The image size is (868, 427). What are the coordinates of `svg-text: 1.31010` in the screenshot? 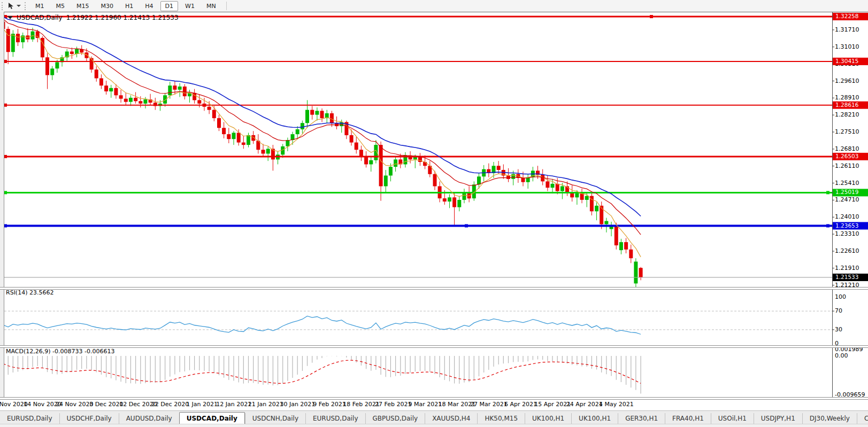 It's located at (847, 47).